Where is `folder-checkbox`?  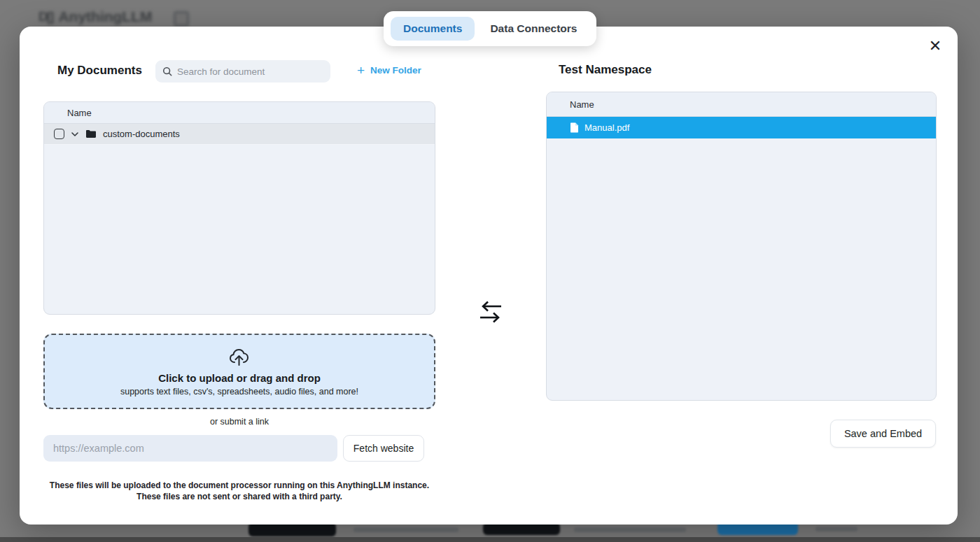
folder-checkbox is located at coordinates (59, 134).